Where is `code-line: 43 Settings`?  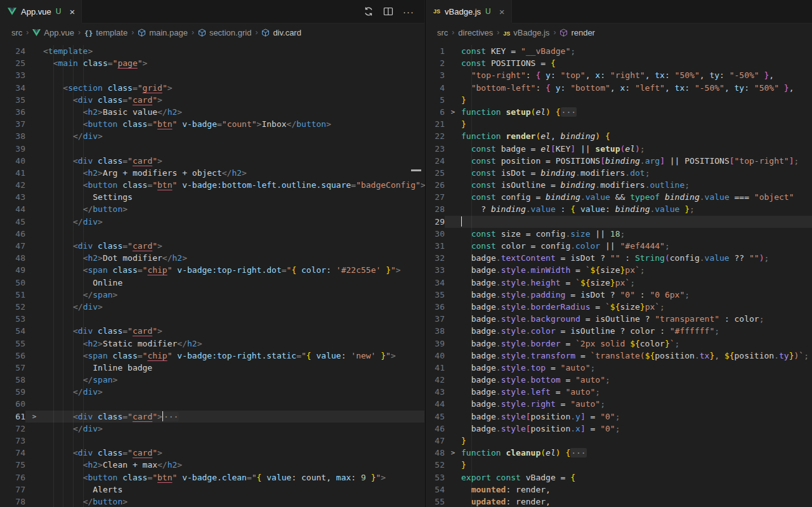
code-line: 43 Settings is located at coordinates (212, 197).